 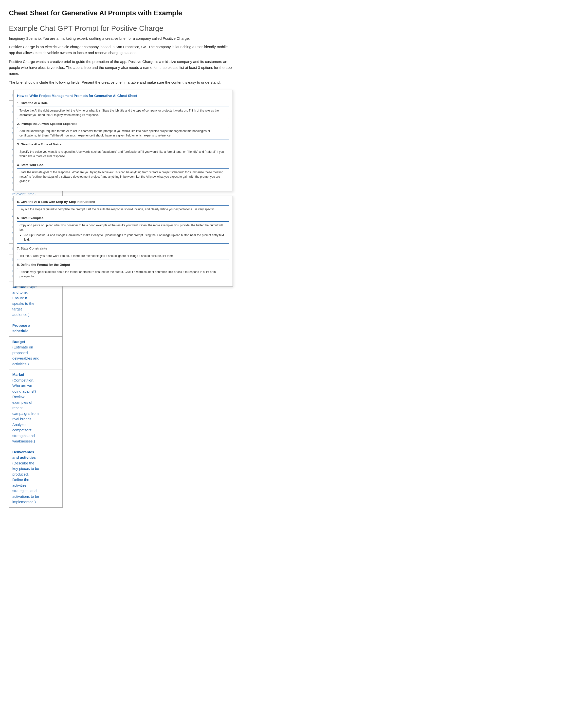 I want to click on step-bullet: Pro Tip: ChatGPT-4 and Google Gemini bot…, so click(x=125, y=237).